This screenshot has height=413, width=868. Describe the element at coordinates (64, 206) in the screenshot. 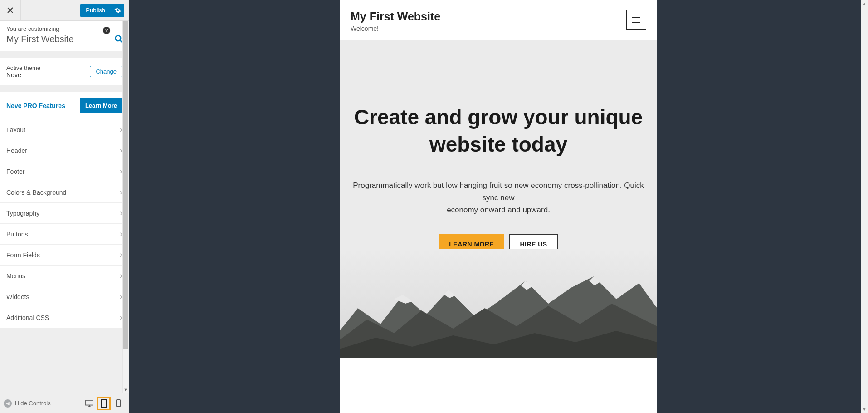

I see `customizer-sidebar: Publish You are customizing My First Web…` at that location.